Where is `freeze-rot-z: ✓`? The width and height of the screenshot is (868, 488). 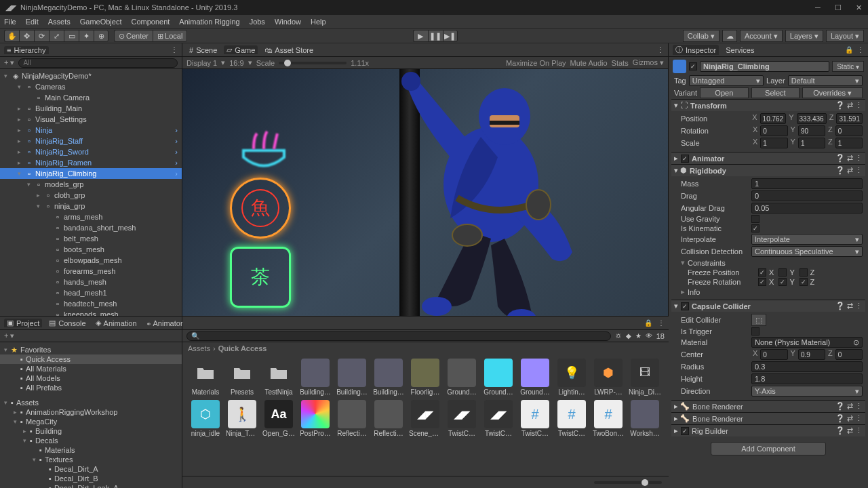
freeze-rot-z: ✓ is located at coordinates (804, 282).